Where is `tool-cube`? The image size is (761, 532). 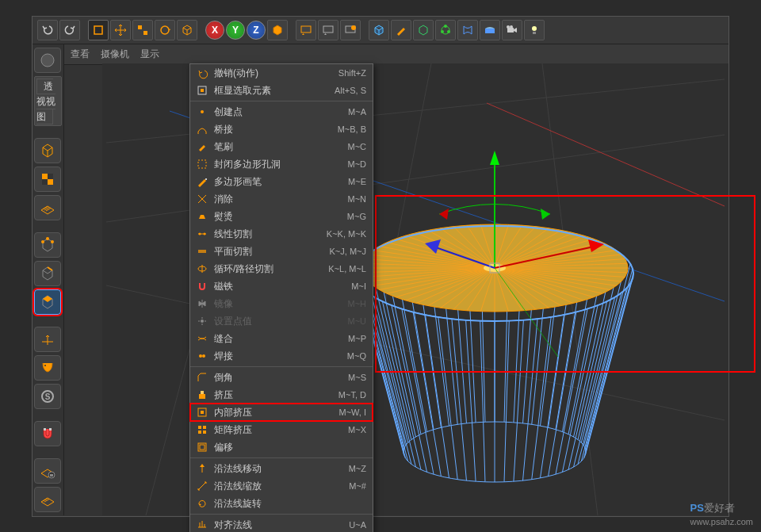
tool-cube is located at coordinates (187, 30).